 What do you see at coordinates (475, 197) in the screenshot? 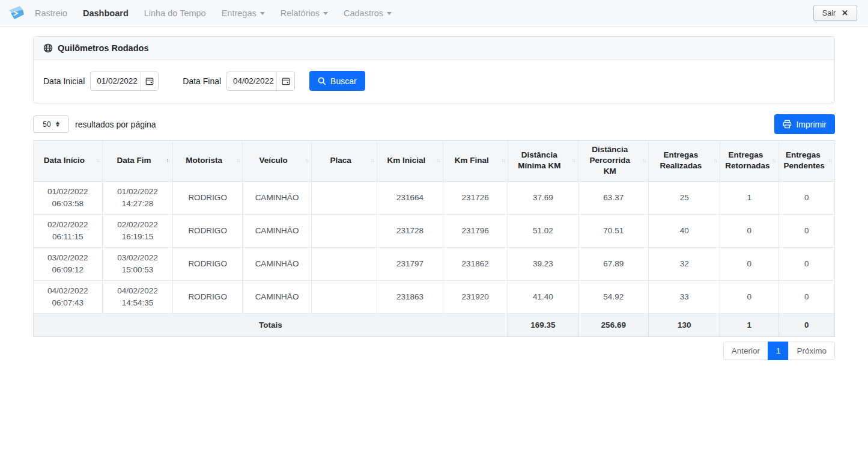
I see `cell-km-final: 231726` at bounding box center [475, 197].